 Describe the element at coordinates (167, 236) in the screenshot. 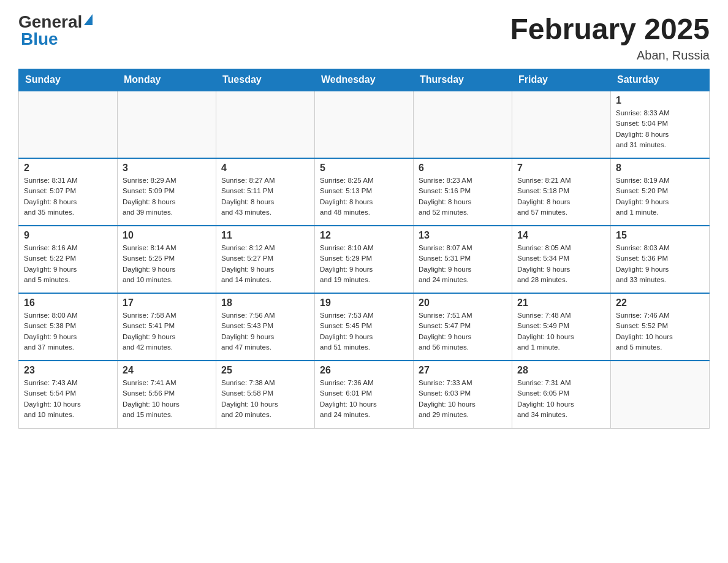

I see `day-number: 10` at that location.